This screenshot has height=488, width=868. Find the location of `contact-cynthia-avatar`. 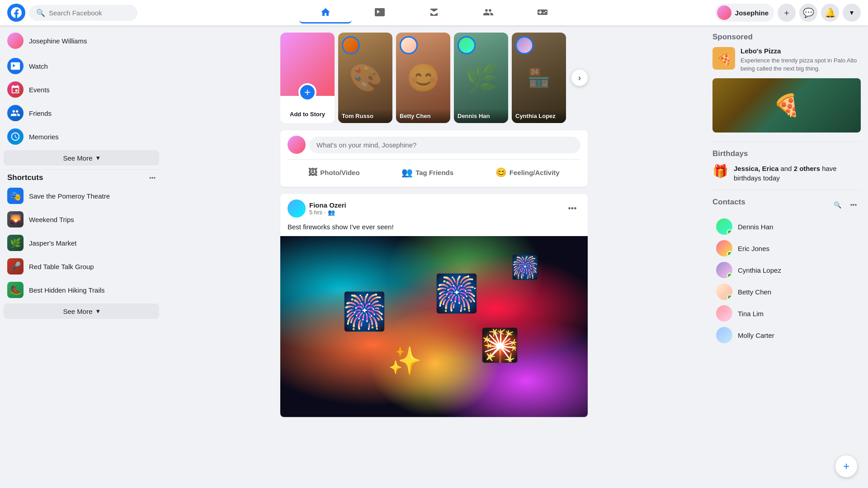

contact-cynthia-avatar is located at coordinates (724, 270).